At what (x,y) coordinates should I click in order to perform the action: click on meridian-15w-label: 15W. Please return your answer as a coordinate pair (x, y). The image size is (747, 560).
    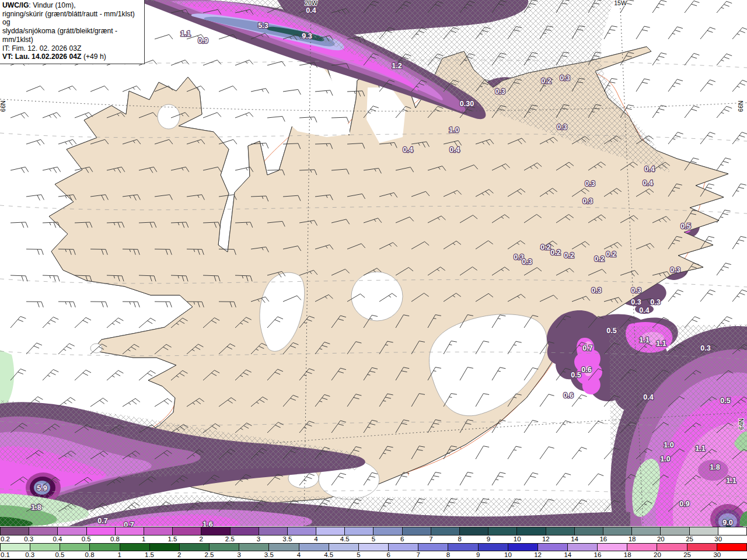
    Looking at the image, I should click on (620, 4).